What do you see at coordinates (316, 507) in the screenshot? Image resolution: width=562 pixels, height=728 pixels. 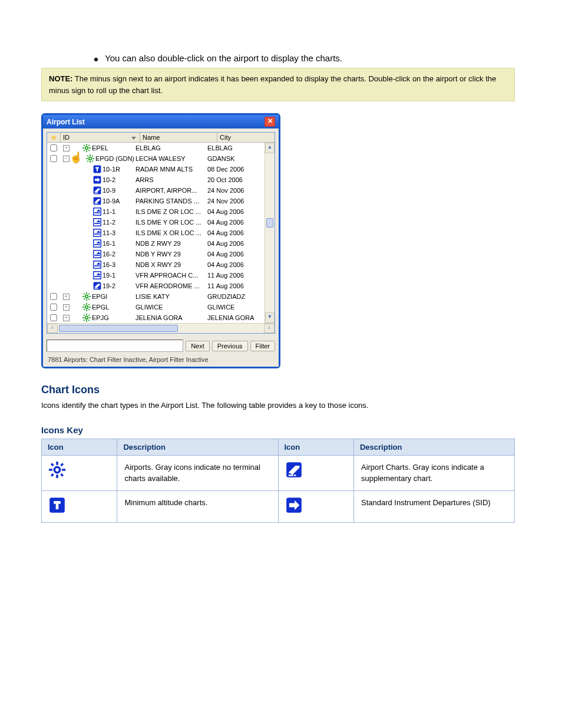 I see `key-sid-icon` at bounding box center [316, 507].